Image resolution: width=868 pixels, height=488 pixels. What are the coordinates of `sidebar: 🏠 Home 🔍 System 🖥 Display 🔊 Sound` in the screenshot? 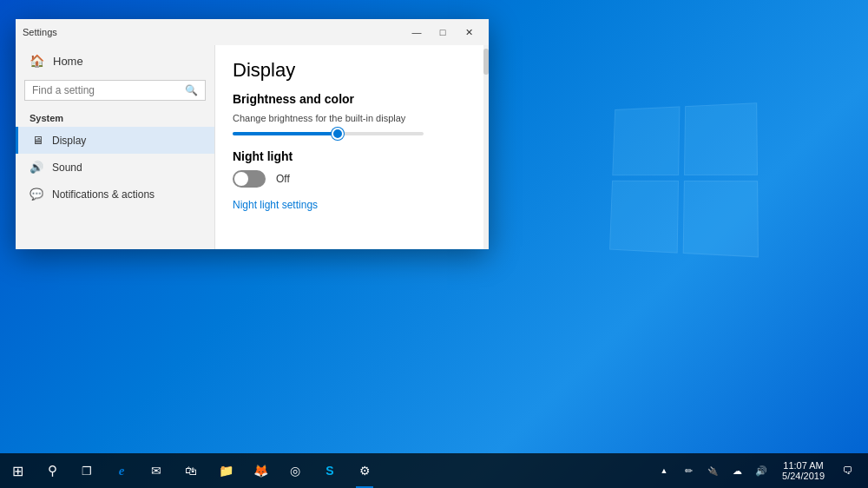 It's located at (115, 148).